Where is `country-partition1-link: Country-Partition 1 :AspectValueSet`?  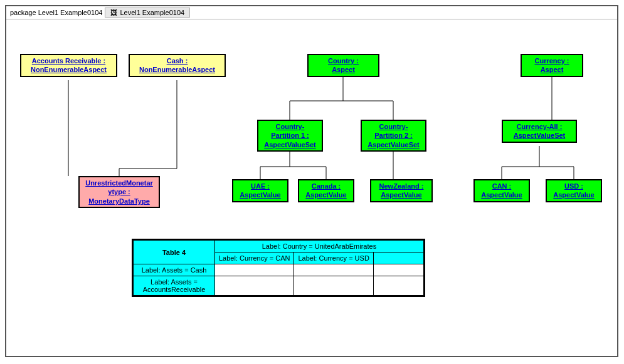
country-partition1-link: Country-Partition 1 :AspectValueSet is located at coordinates (290, 135).